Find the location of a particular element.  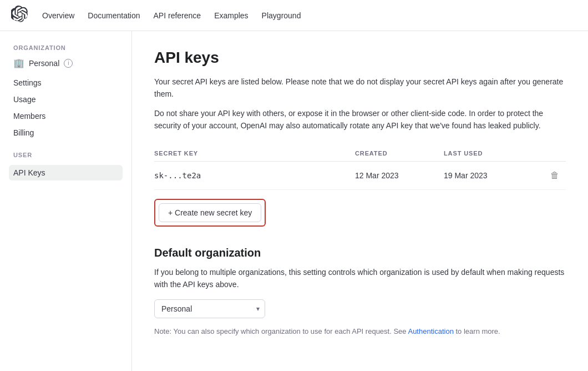

create-key-wrapper: + Create new secret key is located at coordinates (210, 213).